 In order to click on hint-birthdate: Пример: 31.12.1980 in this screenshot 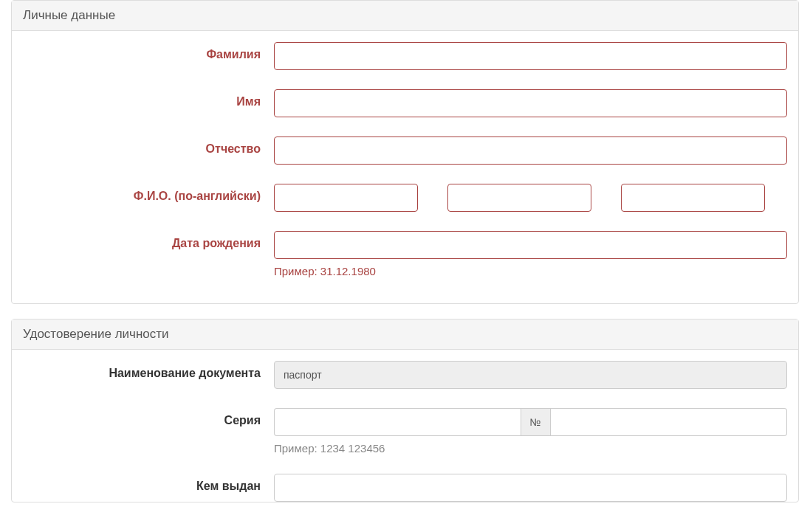, I will do `click(530, 272)`.